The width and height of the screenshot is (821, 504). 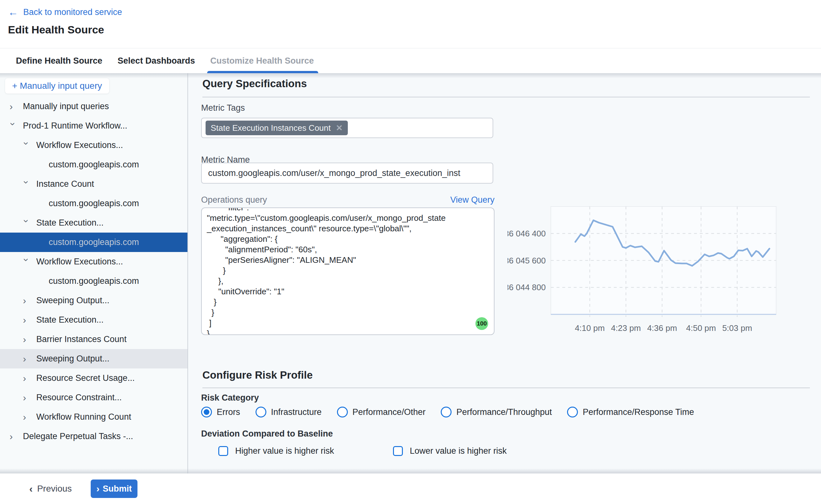 What do you see at coordinates (229, 412) in the screenshot?
I see `risk-option-label: Errors` at bounding box center [229, 412].